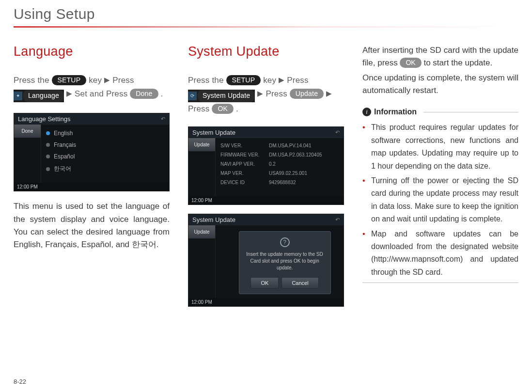 This screenshot has width=532, height=392. Describe the element at coordinates (440, 112) in the screenshot. I see `information-heading: i Information` at that location.